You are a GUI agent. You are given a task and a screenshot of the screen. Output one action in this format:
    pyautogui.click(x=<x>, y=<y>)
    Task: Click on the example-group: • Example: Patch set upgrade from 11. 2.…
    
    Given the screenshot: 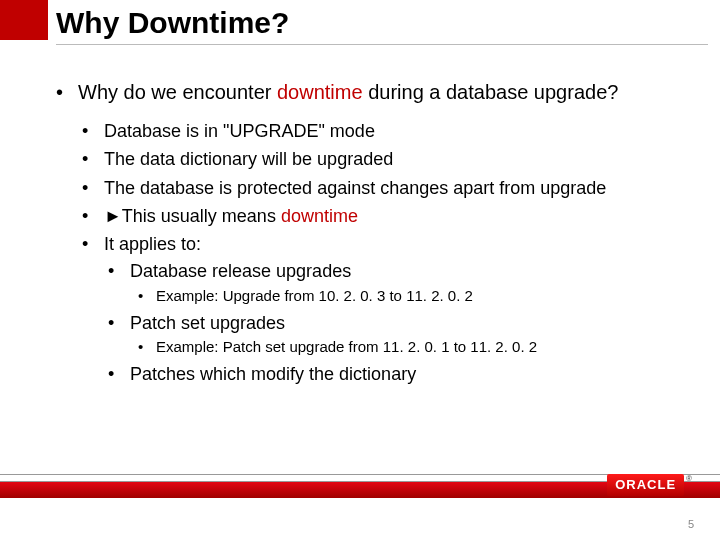 What is the action you would take?
    pyautogui.click(x=414, y=348)
    